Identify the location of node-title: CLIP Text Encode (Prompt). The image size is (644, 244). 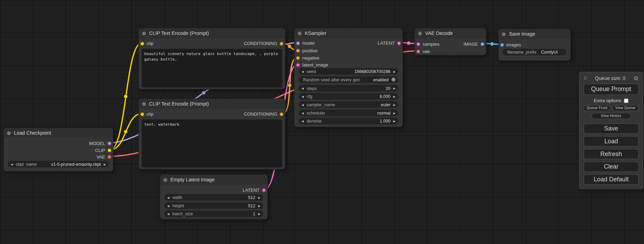
(179, 104).